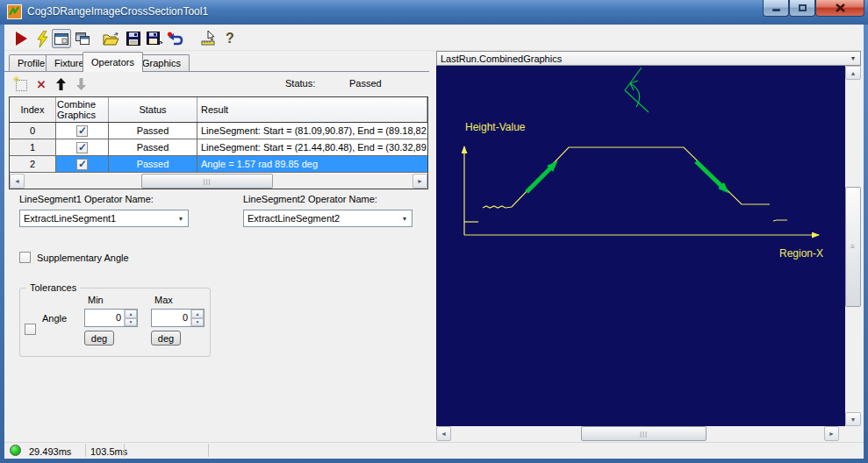  I want to click on status-cell: Passed, so click(153, 147).